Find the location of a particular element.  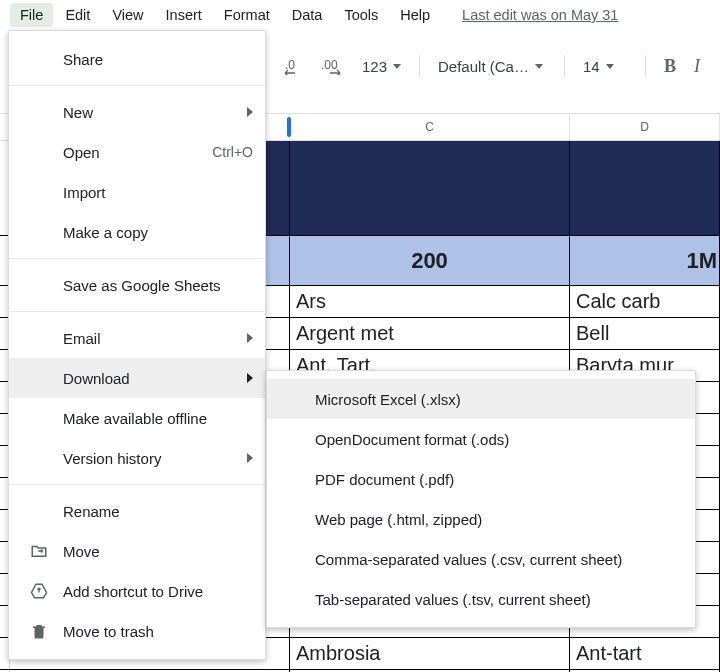

menu-item-label: Move to trash is located at coordinates (108, 632).